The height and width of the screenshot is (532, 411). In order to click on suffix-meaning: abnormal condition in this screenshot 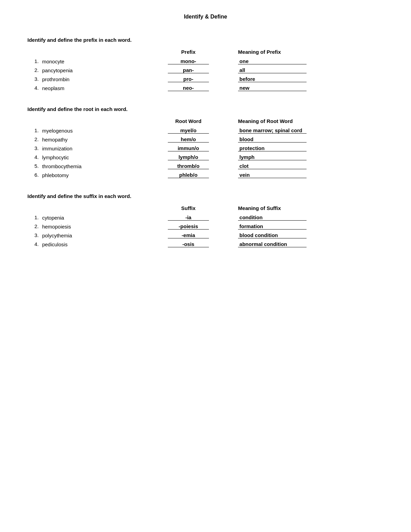, I will do `click(308, 244)`.